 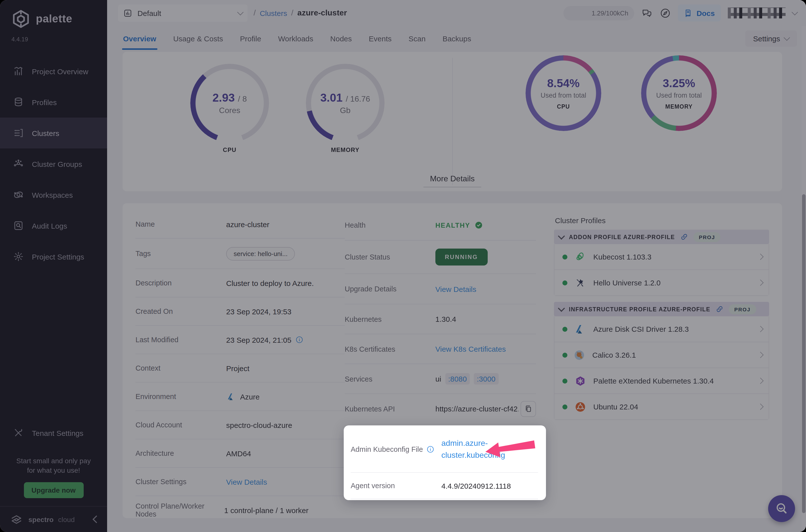 I want to click on app-version: 4.4.19, so click(x=54, y=36).